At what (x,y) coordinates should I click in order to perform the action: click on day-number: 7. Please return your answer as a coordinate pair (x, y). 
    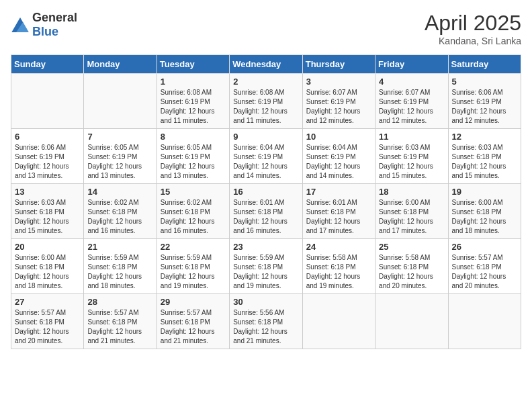
    Looking at the image, I should click on (120, 137).